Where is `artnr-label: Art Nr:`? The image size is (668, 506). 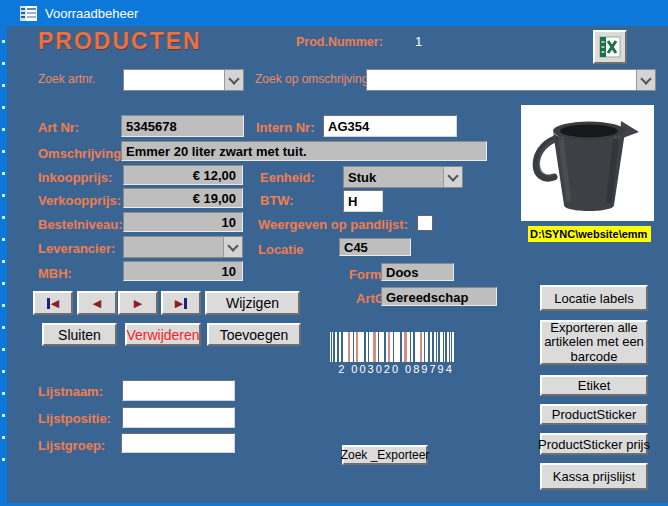 artnr-label: Art Nr: is located at coordinates (58, 128).